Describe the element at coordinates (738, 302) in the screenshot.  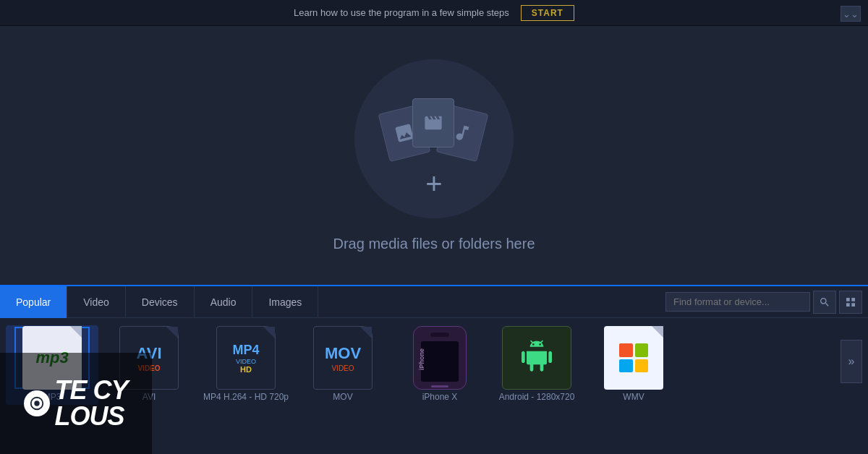
I see `search-input` at that location.